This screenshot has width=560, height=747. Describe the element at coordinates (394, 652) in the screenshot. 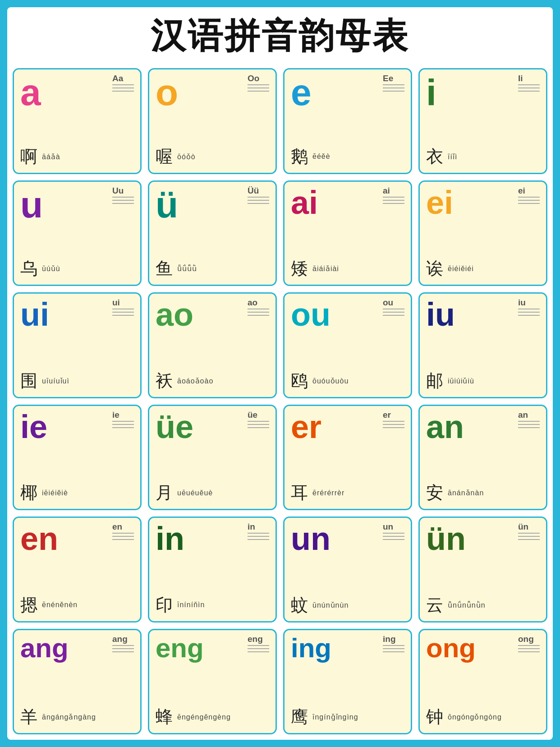

I see `line3-ing` at that location.